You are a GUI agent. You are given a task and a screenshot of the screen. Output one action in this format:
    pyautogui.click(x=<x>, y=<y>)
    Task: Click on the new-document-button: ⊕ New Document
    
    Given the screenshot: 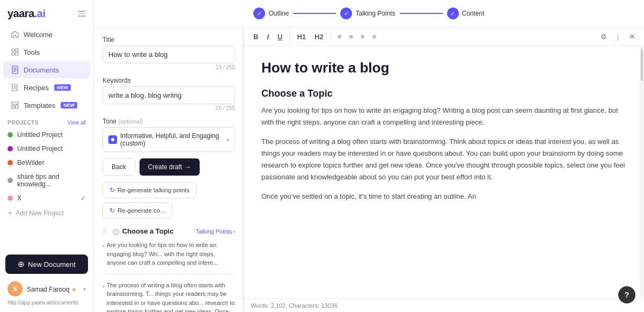 What is the action you would take?
    pyautogui.click(x=47, y=264)
    